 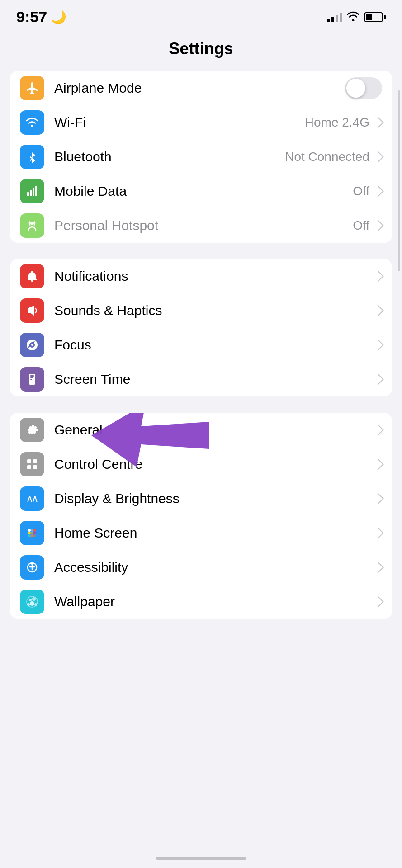 What do you see at coordinates (42, 17) in the screenshot?
I see `status-time: 9:57 🌙` at bounding box center [42, 17].